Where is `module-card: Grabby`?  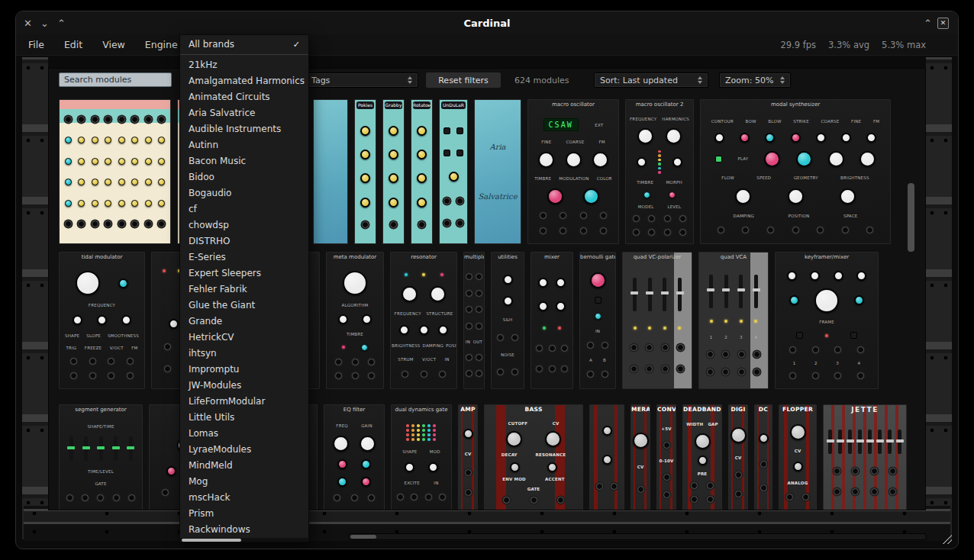
module-card: Grabby is located at coordinates (394, 172).